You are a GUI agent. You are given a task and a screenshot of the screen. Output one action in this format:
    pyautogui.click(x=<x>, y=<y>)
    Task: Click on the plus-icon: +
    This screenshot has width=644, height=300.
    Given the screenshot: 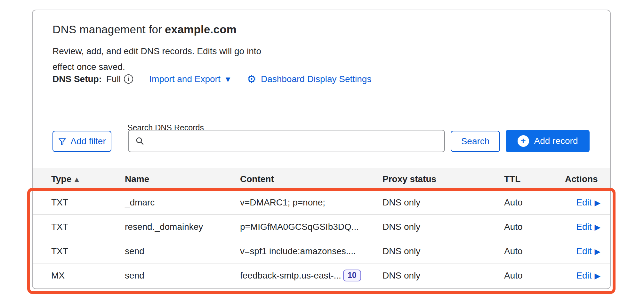 What is the action you would take?
    pyautogui.click(x=523, y=141)
    